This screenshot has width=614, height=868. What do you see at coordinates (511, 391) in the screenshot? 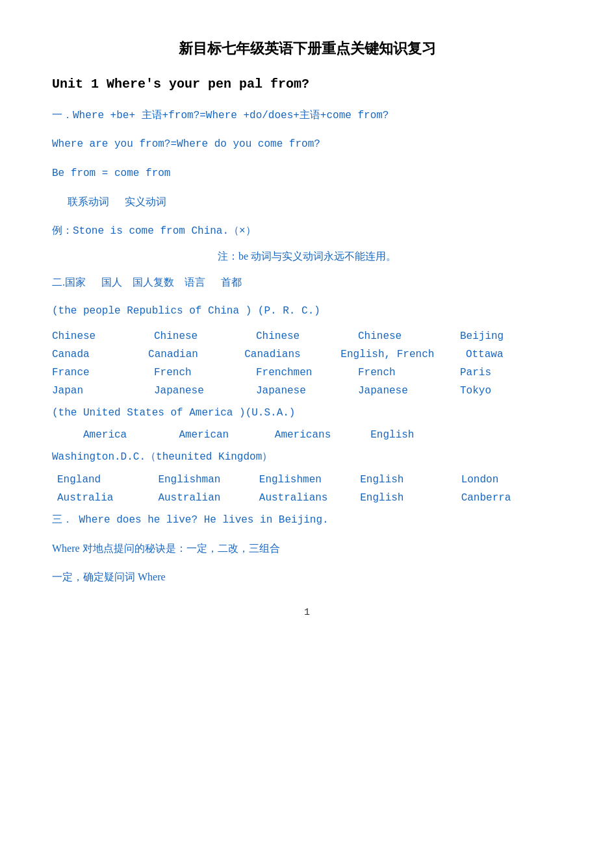
I see `cell-4-5: Tokyo` at bounding box center [511, 391].